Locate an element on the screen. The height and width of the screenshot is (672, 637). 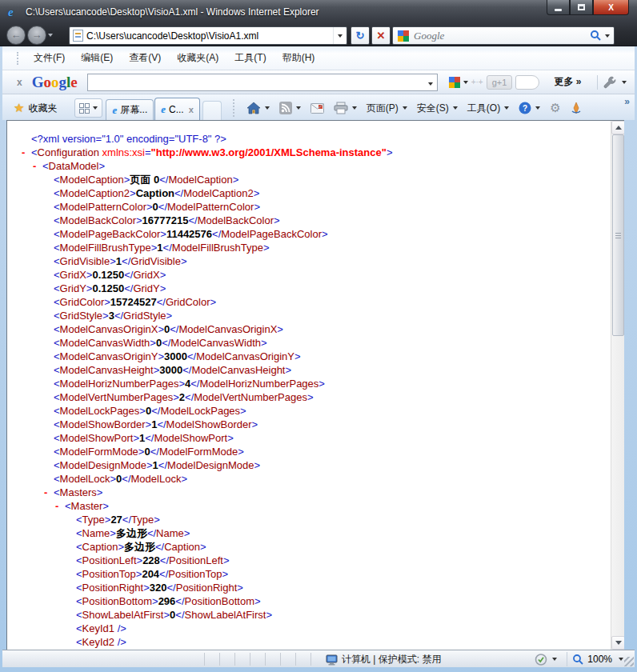
search-options-dropdown-icon is located at coordinates (607, 36).